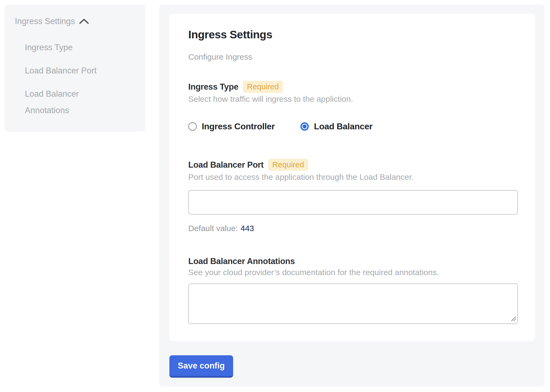 This screenshot has width=550, height=392. Describe the element at coordinates (69, 71) in the screenshot. I see `nav-item-load-balancer-port: Load Balancer Port` at that location.